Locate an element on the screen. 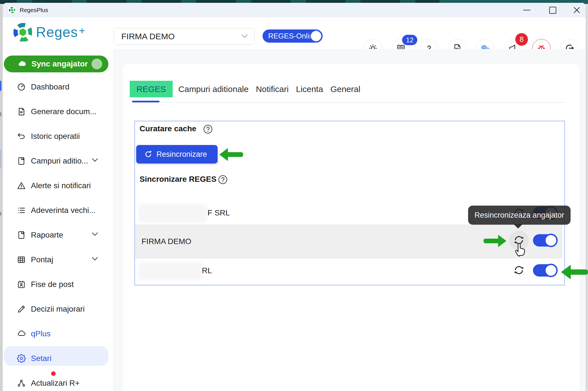 Image resolution: width=588 pixels, height=391 pixels. svg-text: W is located at coordinates (21, 112).